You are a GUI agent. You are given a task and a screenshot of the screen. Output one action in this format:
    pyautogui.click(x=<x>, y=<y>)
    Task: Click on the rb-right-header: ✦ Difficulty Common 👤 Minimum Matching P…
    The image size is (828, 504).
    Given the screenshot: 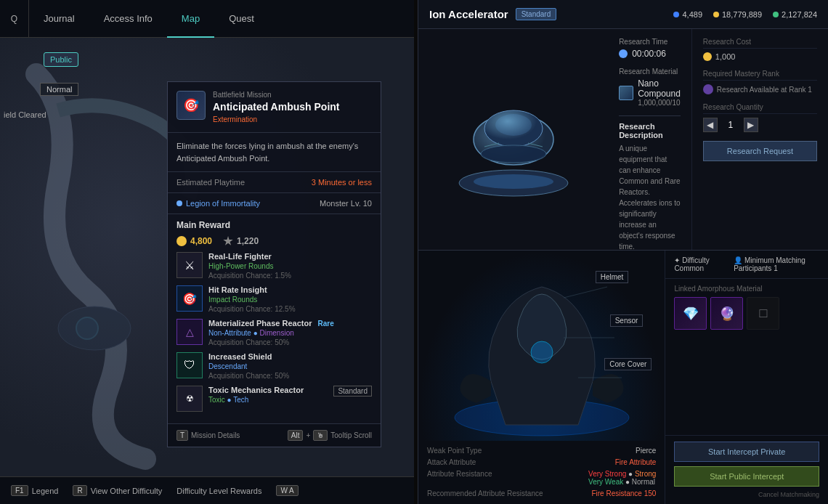 What is the action you would take?
    pyautogui.click(x=747, y=264)
    